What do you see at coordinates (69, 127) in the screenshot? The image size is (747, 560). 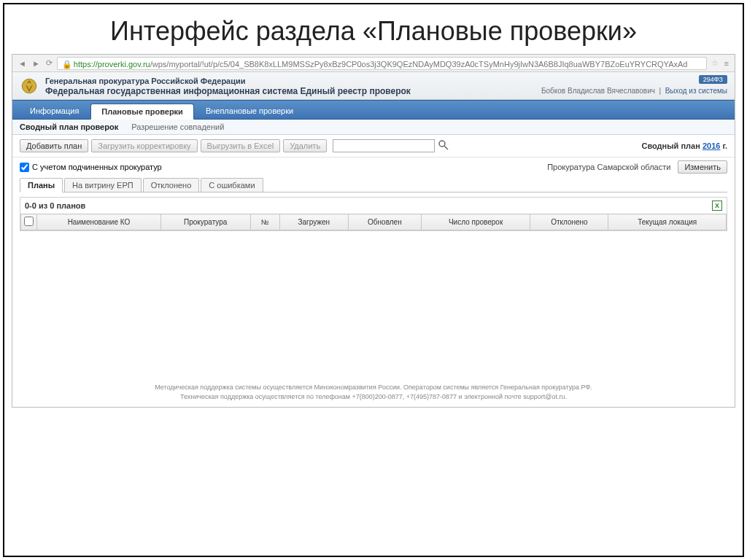 I see `subtab-summary-plan: Сводный план проверок` at bounding box center [69, 127].